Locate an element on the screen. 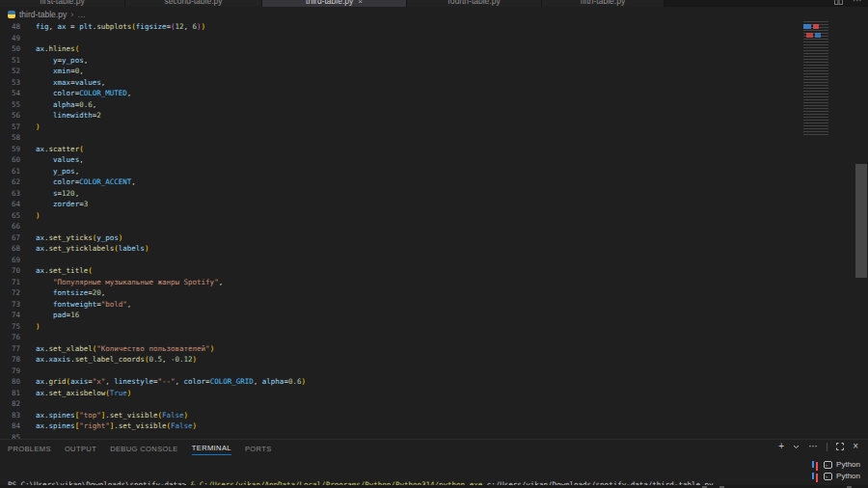 The width and height of the screenshot is (868, 488). line-number: 66 is located at coordinates (10, 227).